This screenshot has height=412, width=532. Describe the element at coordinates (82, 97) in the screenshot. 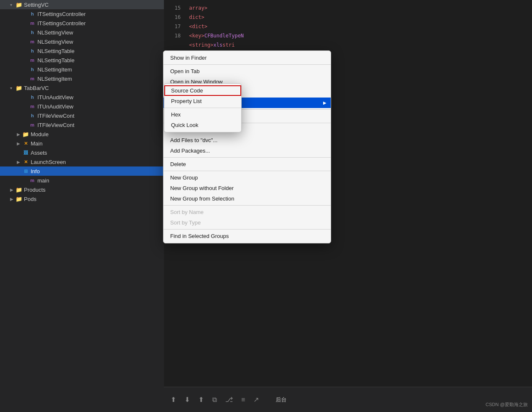

I see `sidebar-item-itunauditview-h: hITUnAuditView` at that location.